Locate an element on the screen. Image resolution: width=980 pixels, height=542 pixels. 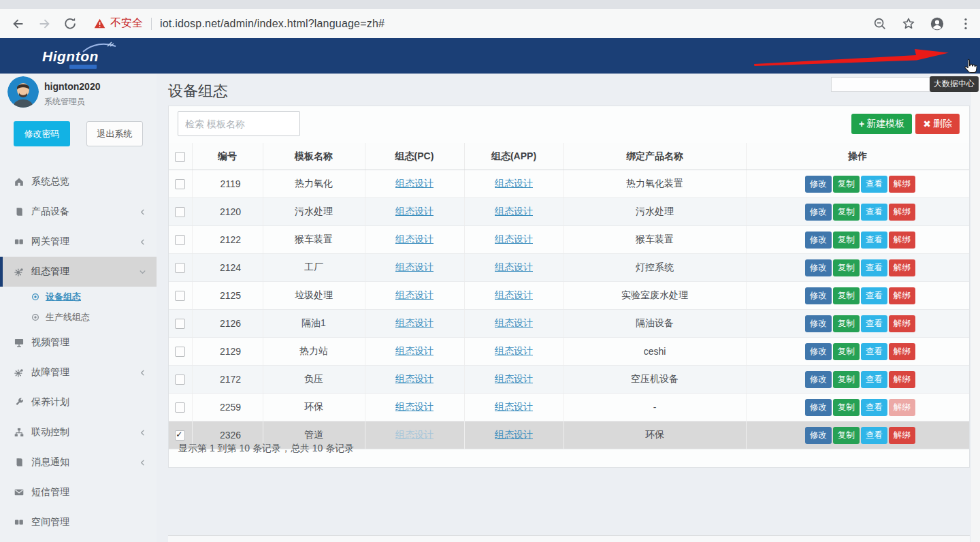
sidebar-item-space: 空间管理 is located at coordinates (78, 522).